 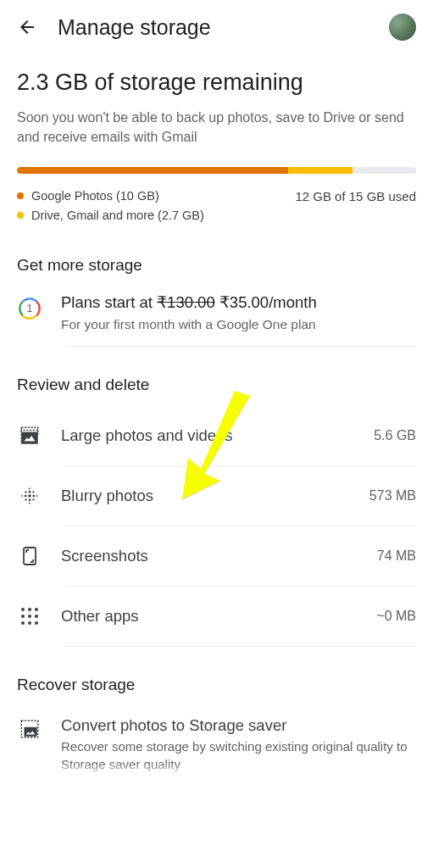 I want to click on list-item-other-apps: Other apps ~0 MB, so click(x=217, y=616).